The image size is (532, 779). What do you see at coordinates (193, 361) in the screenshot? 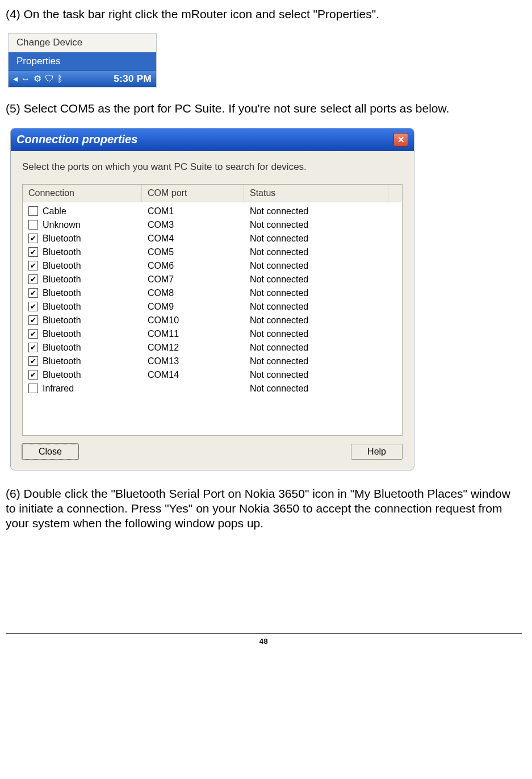
I see `row-com-port: COM13` at bounding box center [193, 361].